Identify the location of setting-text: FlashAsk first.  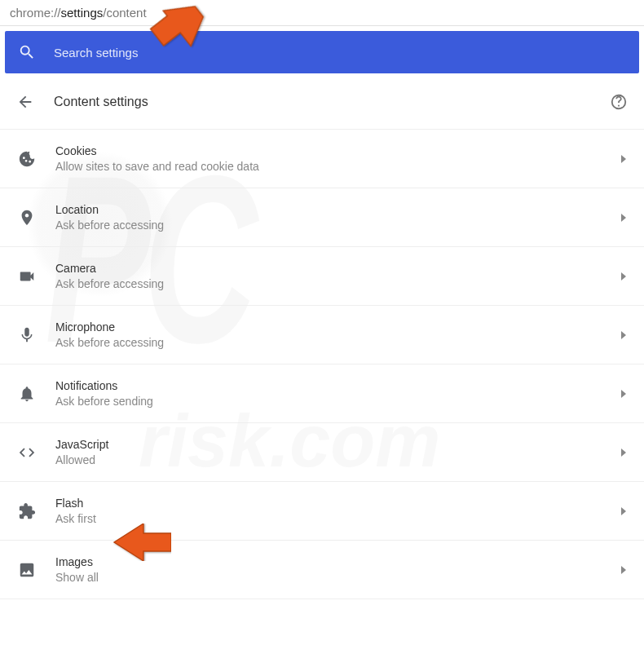
(337, 510).